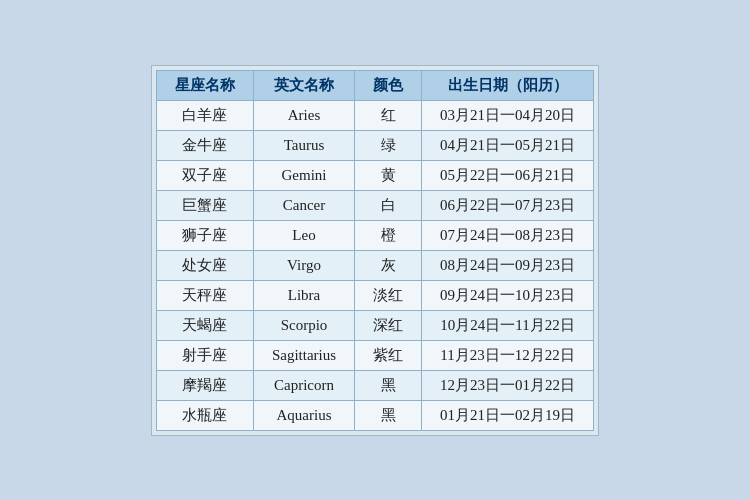 Image resolution: width=750 pixels, height=500 pixels. Describe the element at coordinates (388, 205) in the screenshot. I see `cell-color: 白` at that location.